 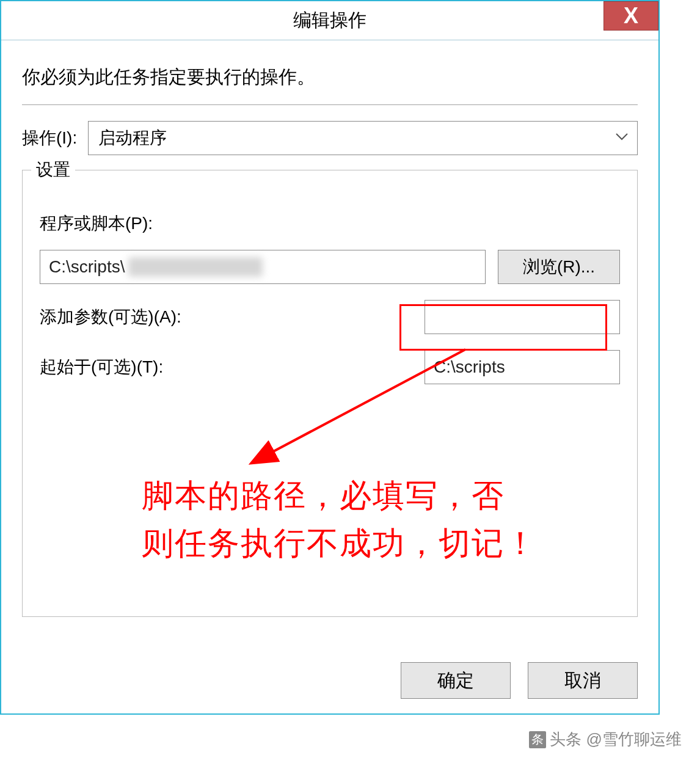 I want to click on close-icon: X, so click(x=631, y=16).